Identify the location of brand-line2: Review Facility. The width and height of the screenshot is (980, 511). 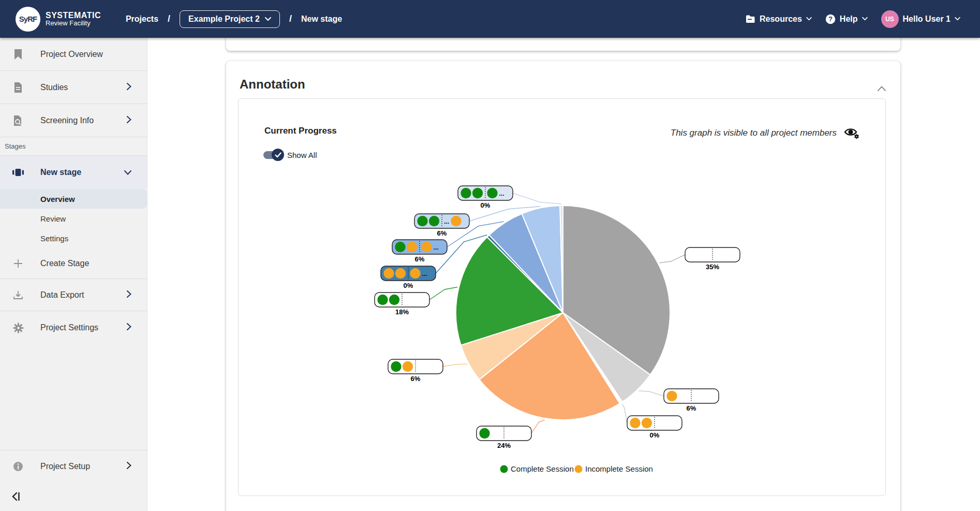
(73, 23).